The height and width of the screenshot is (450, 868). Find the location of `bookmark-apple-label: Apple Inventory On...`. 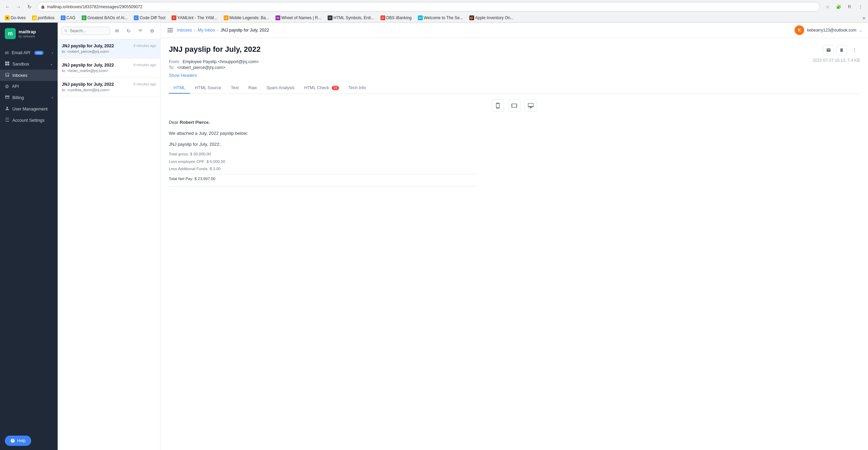

bookmark-apple-label: Apple Inventory On... is located at coordinates (495, 18).